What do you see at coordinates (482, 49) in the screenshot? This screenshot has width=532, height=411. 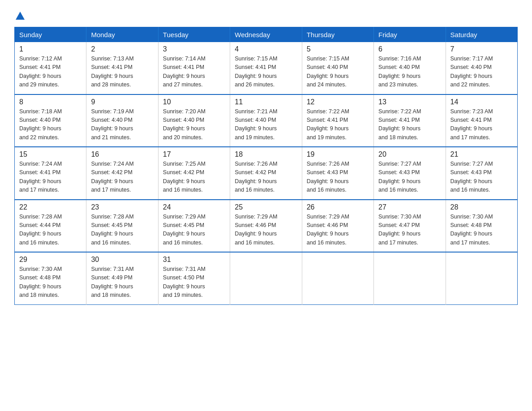 I see `day-number: 7` at bounding box center [482, 49].